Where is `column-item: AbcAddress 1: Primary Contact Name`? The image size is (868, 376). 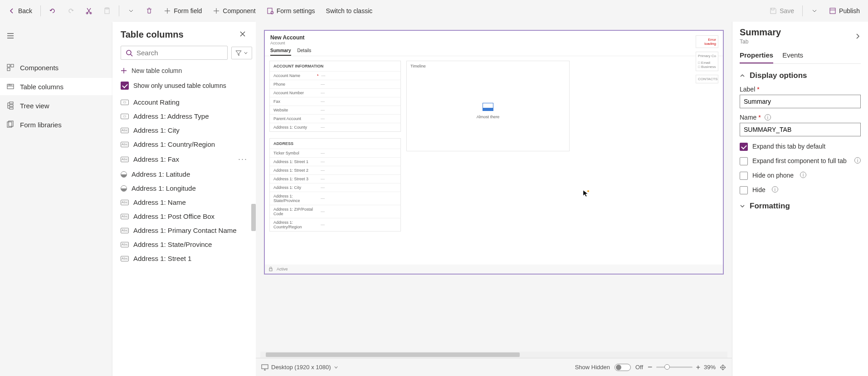
column-item: AbcAddress 1: Primary Contact Name is located at coordinates (184, 230).